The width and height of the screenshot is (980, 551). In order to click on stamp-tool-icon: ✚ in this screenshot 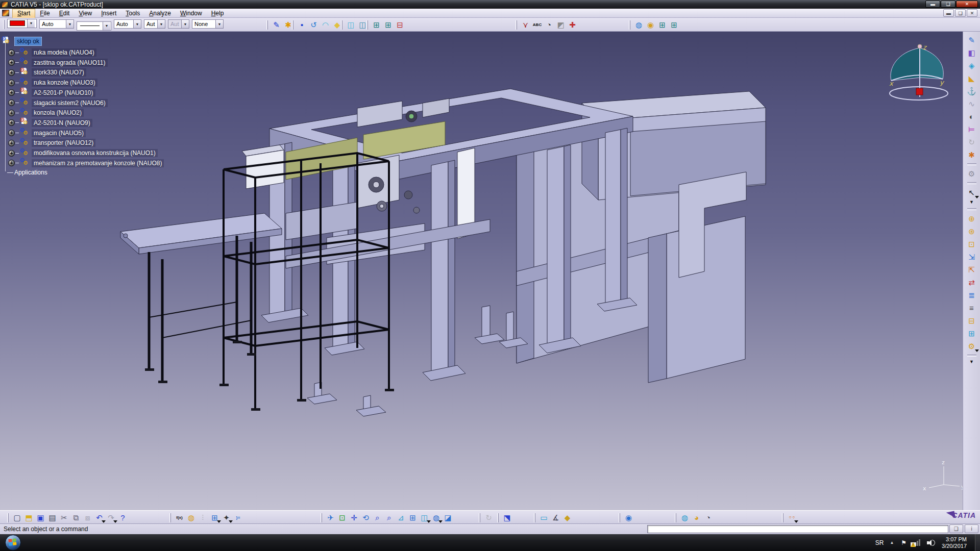, I will do `click(573, 24)`.